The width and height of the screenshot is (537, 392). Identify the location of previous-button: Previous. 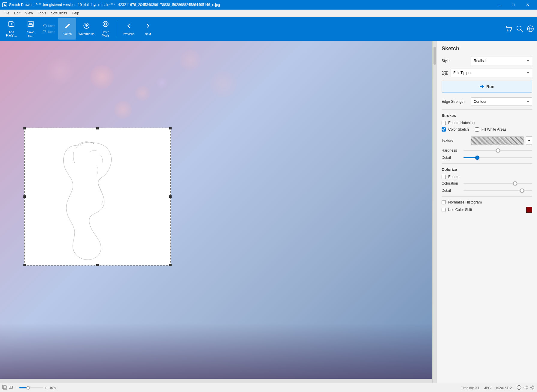
(129, 29).